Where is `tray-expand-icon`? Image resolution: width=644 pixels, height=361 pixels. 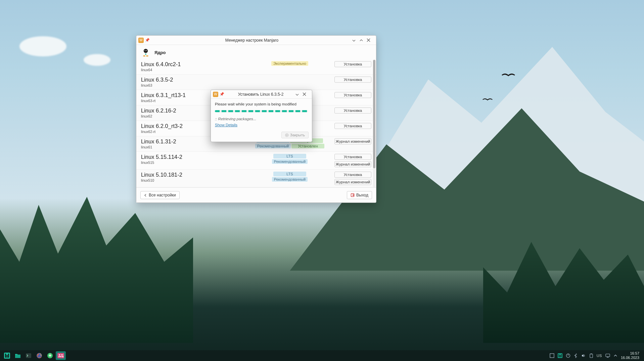
tray-expand-icon is located at coordinates (615, 356).